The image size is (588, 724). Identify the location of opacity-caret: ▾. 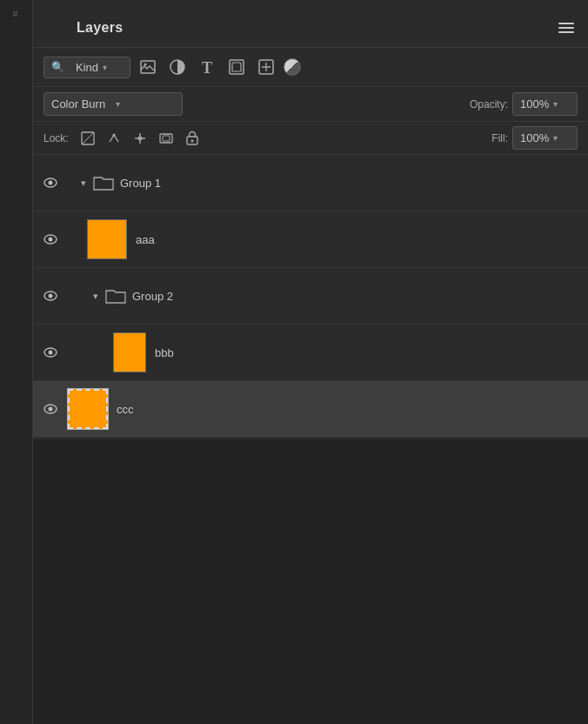
(562, 104).